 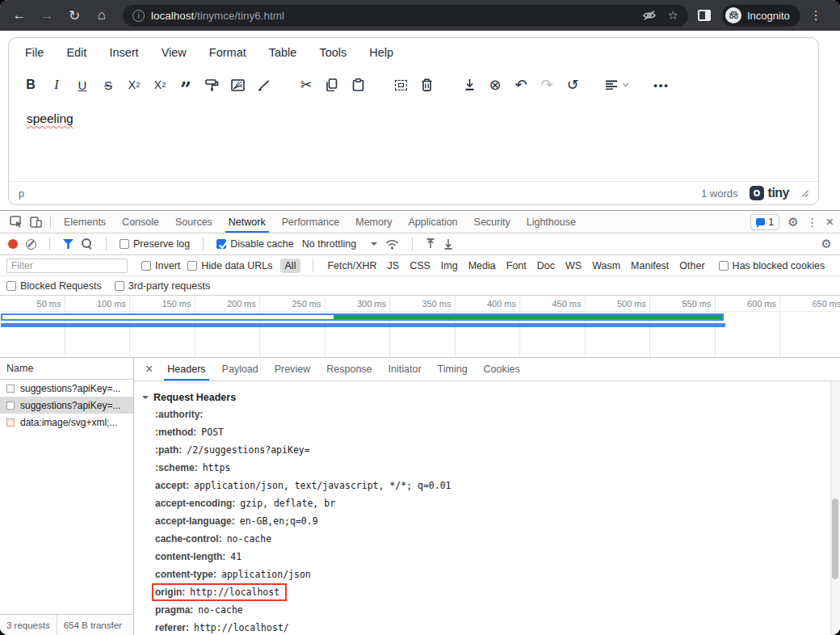 What do you see at coordinates (816, 15) in the screenshot?
I see `browser-menu-icon: ⋮` at bounding box center [816, 15].